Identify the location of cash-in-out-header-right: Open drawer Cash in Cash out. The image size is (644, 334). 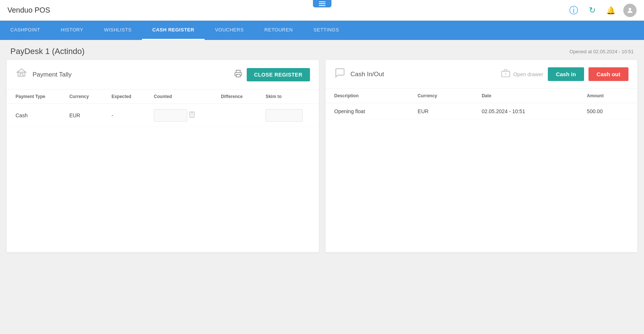
(564, 74).